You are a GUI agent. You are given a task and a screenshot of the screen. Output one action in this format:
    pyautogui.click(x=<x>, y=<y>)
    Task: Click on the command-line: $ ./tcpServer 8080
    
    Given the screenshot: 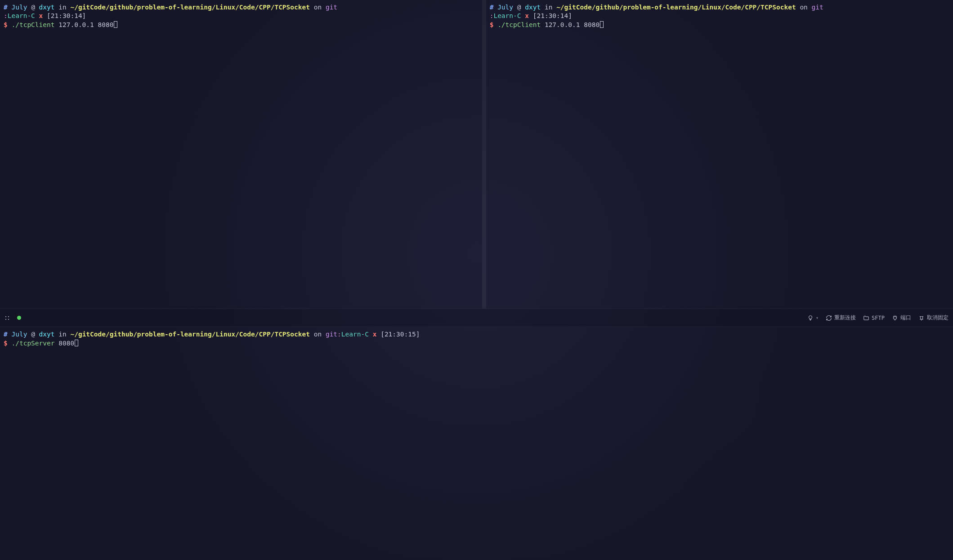 What is the action you would take?
    pyautogui.click(x=477, y=343)
    